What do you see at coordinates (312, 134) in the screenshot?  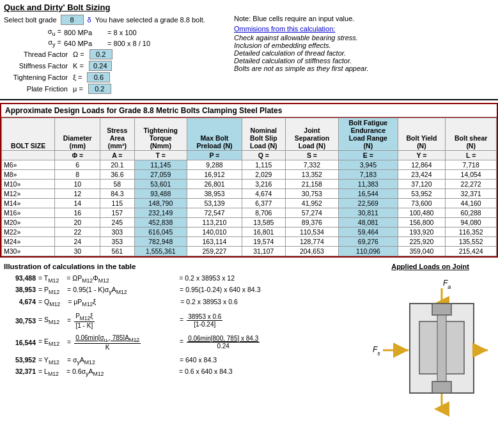 I see `col-joint-separation: JointSeparationLoad (N)` at bounding box center [312, 134].